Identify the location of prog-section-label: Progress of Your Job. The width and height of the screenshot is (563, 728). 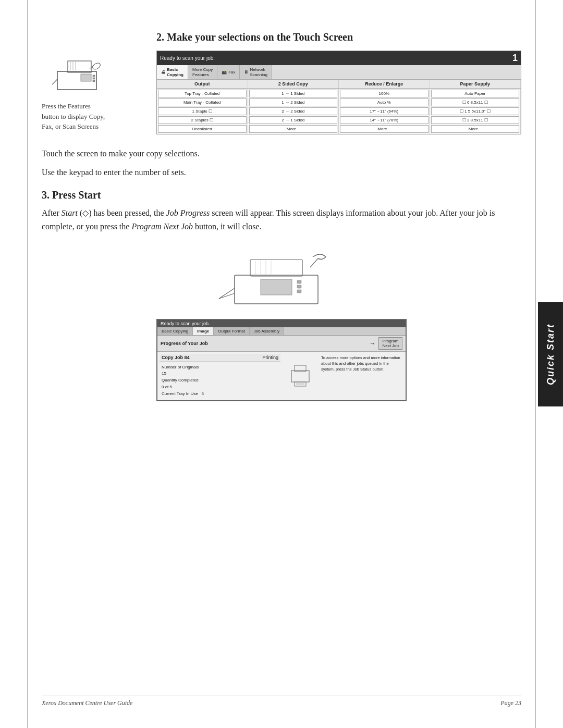
(185, 343).